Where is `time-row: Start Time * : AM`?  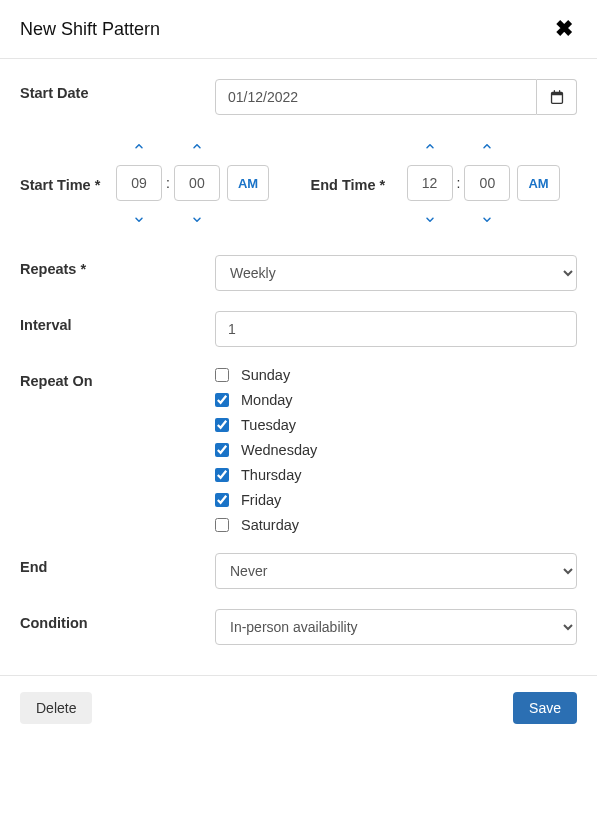
time-row: Start Time * : AM is located at coordinates (298, 183).